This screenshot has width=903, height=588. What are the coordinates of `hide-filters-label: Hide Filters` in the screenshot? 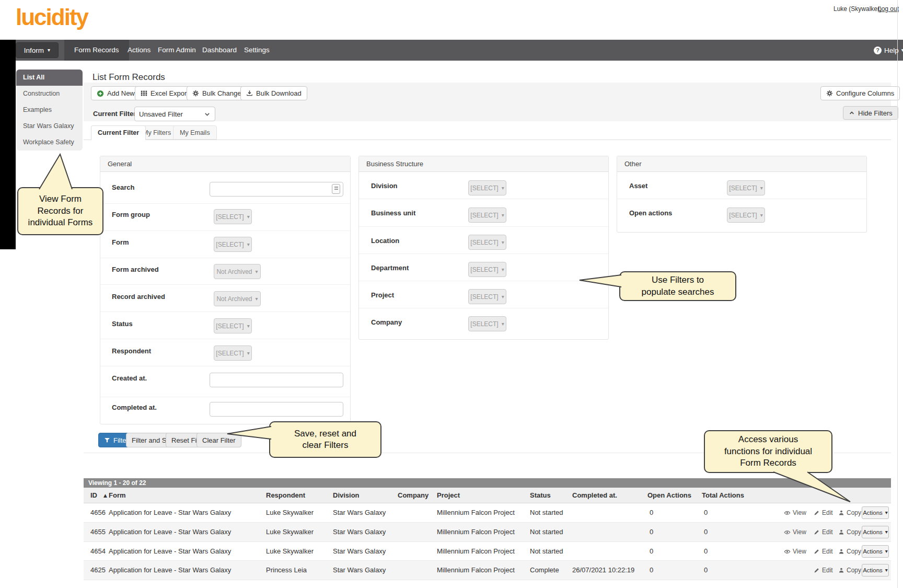 It's located at (875, 113).